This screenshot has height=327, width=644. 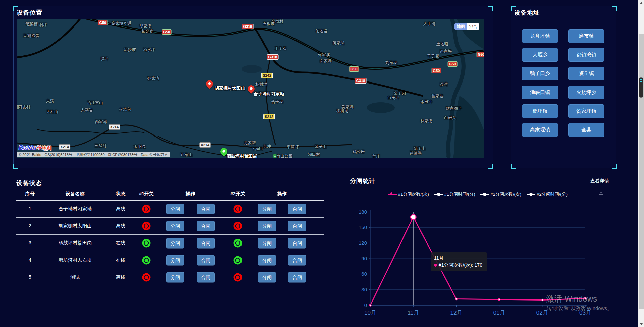 I want to click on scrollbar-down-arrow, so click(x=641, y=324).